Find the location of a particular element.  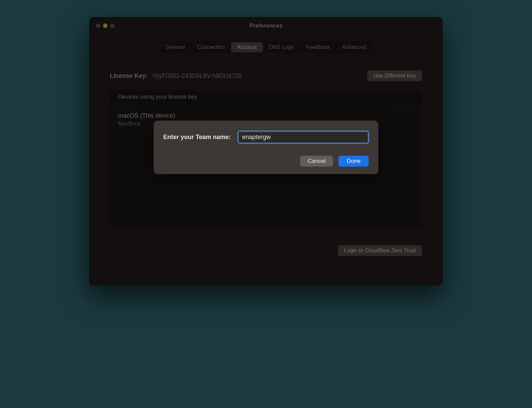

team-name-label: Enter your Team name: is located at coordinates (197, 137).